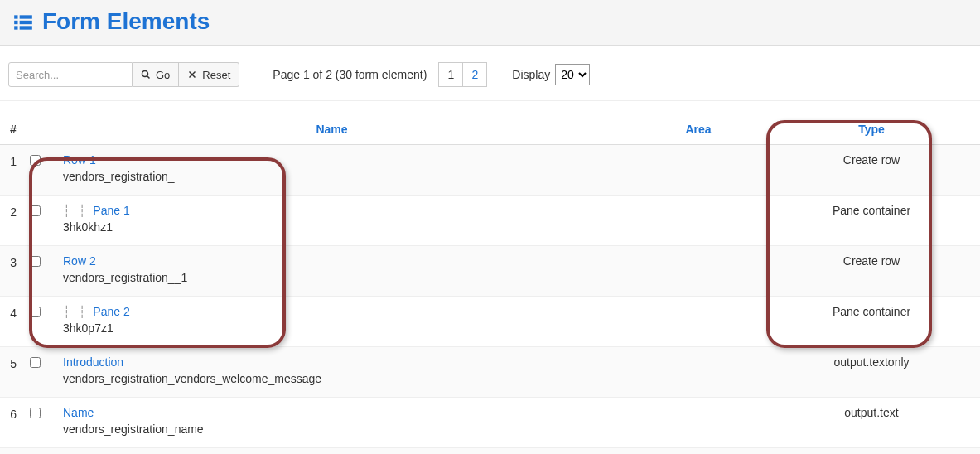 This screenshot has height=454, width=980. Describe the element at coordinates (350, 75) in the screenshot. I see `pager-info: Page 1 of 2 (30 form element)` at that location.